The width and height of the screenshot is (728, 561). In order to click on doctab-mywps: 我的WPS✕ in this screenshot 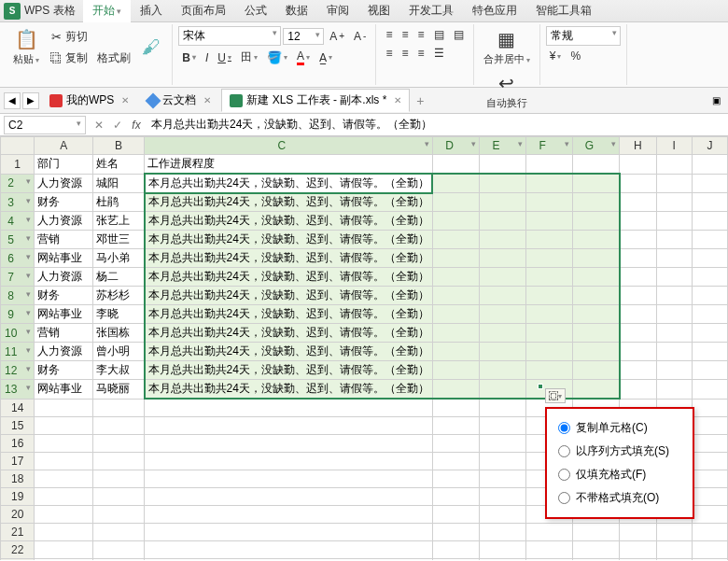, I will do `click(90, 101)`.